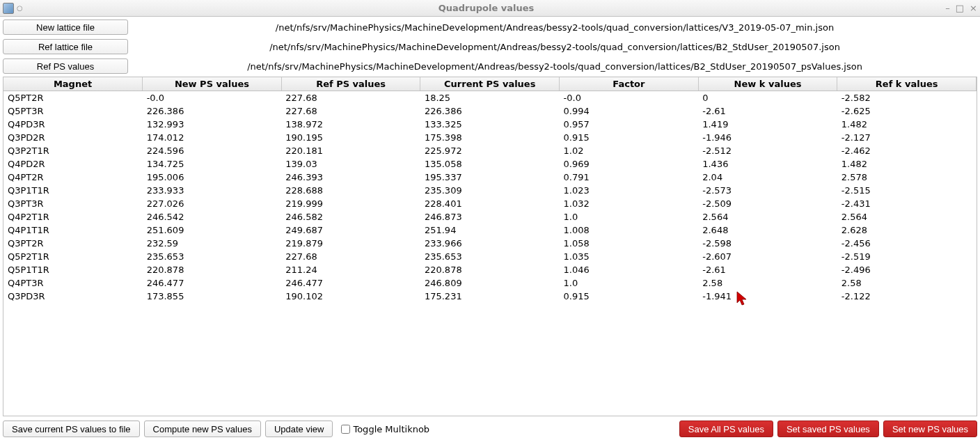 The image size is (980, 440). I want to click on table-cell: -1.946, so click(768, 138).